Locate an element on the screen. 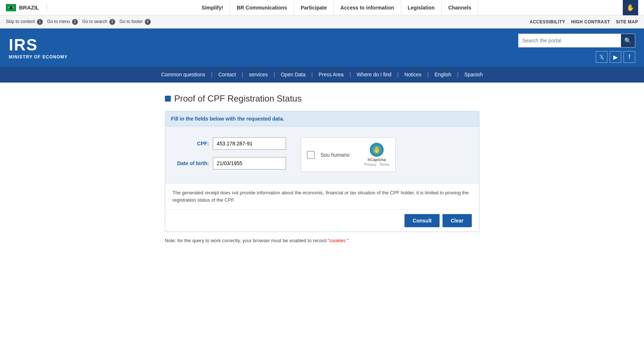  skip-search-badge: 3 is located at coordinates (112, 22).